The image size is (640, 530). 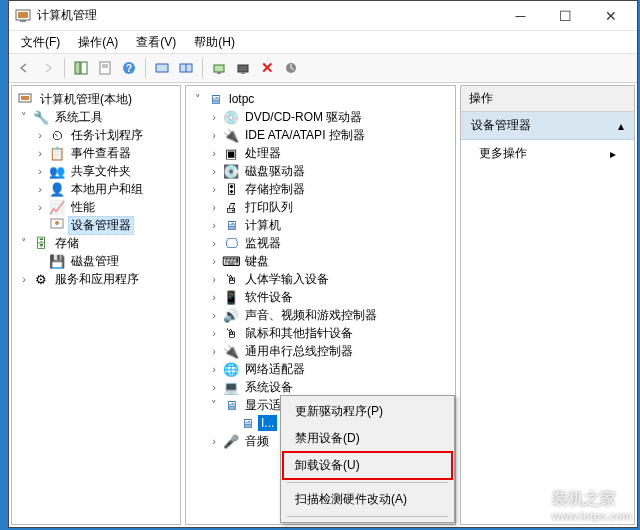 What do you see at coordinates (368, 438) in the screenshot?
I see `ctx-disable-device: 禁用设备(D)` at bounding box center [368, 438].